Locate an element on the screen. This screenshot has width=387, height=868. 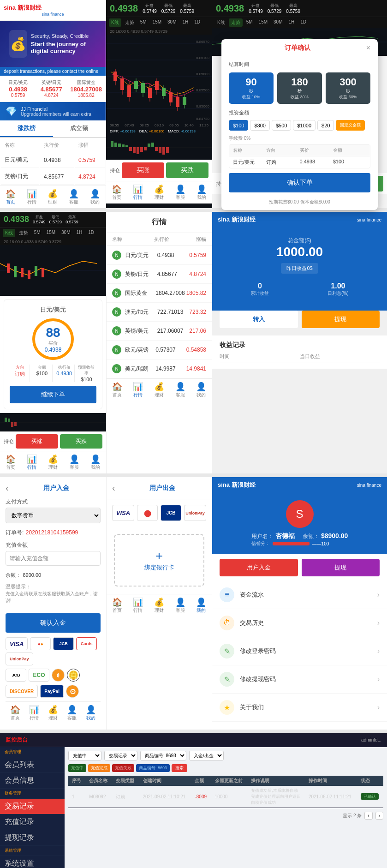
wd-nav-mine: 👤我的 is located at coordinates (201, 605).